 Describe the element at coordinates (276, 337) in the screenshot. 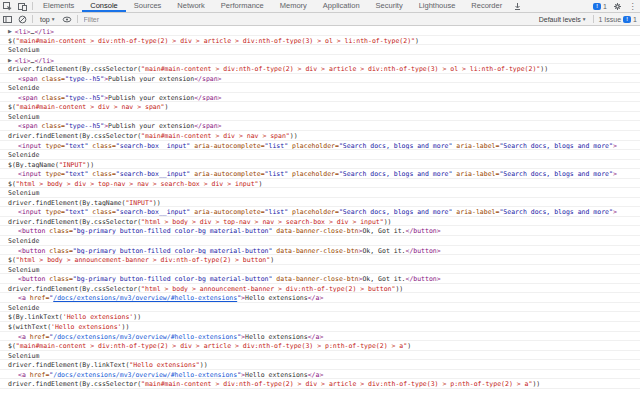

I see `console-token: Hello extensions` at that location.